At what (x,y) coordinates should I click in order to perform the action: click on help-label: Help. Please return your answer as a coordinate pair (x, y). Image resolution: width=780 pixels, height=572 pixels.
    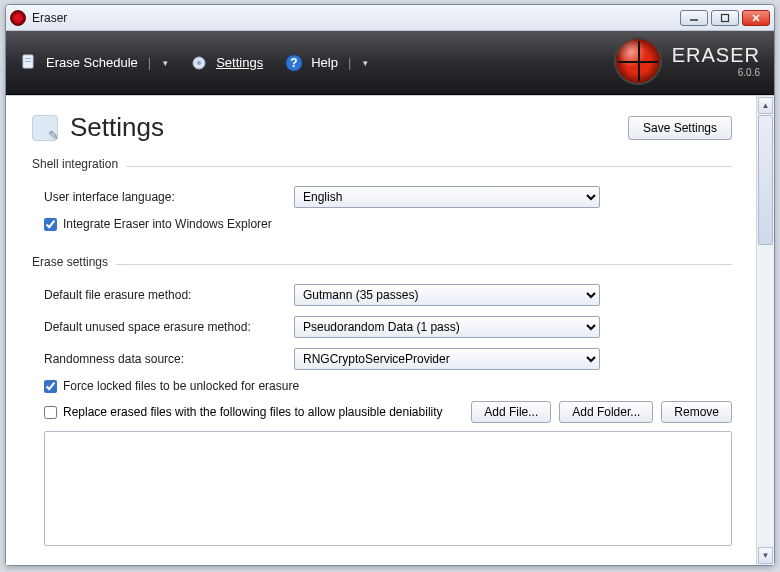
    Looking at the image, I should click on (324, 62).